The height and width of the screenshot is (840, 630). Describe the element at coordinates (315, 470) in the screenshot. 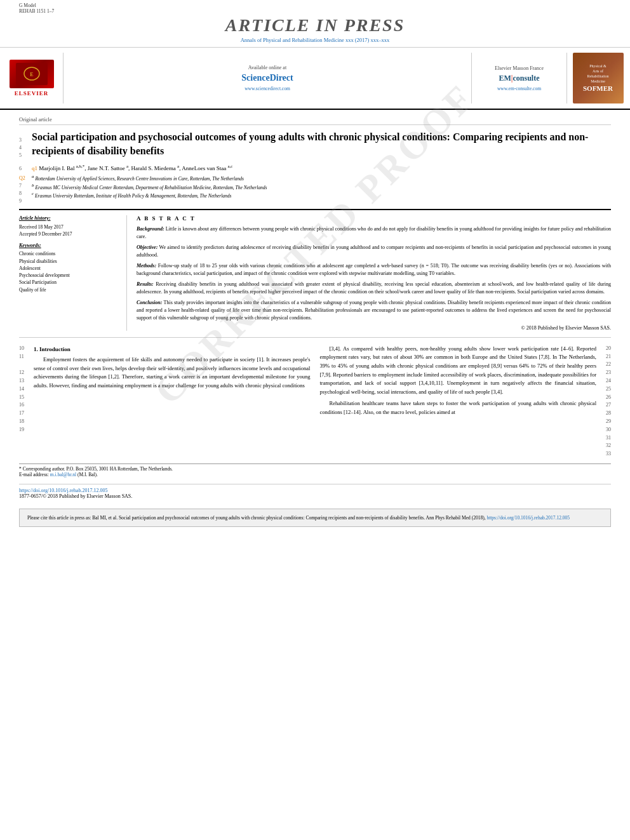

I see `corresponding-author: * Corresponding author. P.O. Box 25035, …` at that location.